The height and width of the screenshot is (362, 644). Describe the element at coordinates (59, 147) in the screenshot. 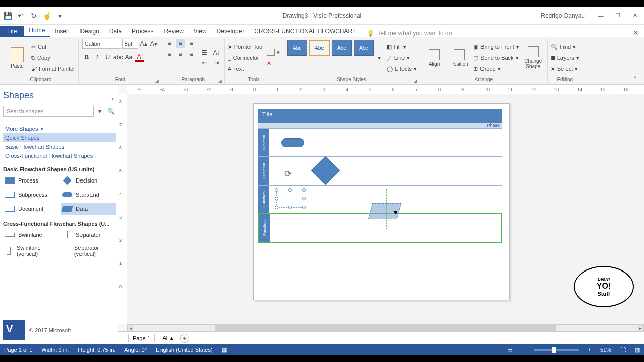

I see `category-basic-flowchart: Basic Flowchart Shapes` at that location.